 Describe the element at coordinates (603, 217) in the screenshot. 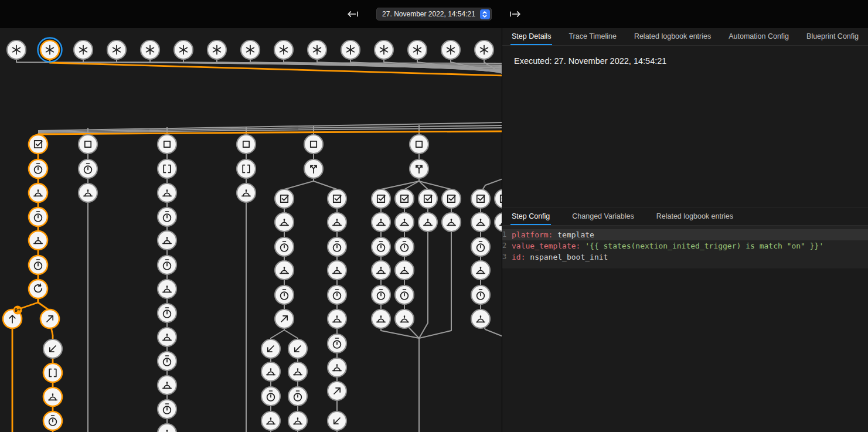

I see `tab-changed-variables: Changed Variables` at that location.